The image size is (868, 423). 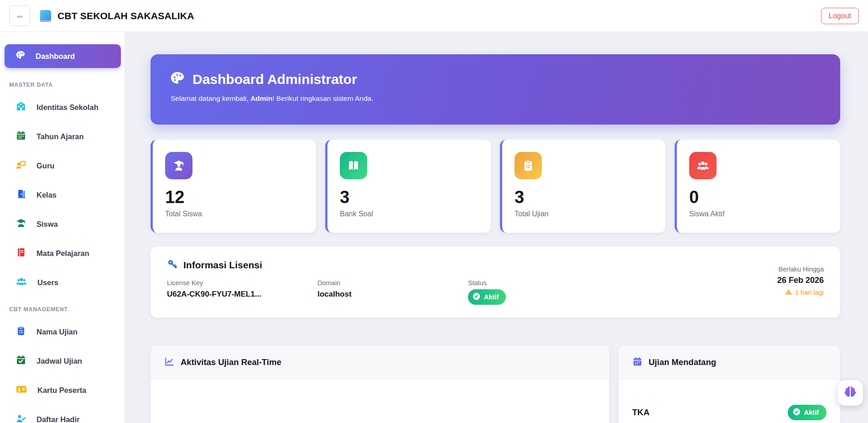 What do you see at coordinates (764, 197) in the screenshot?
I see `stat-value: 0` at bounding box center [764, 197].